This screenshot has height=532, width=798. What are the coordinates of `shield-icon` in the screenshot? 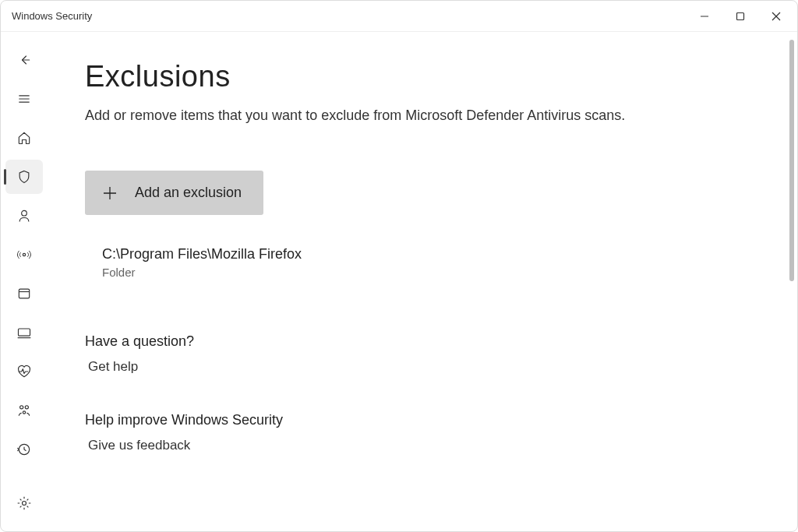 It's located at (24, 177).